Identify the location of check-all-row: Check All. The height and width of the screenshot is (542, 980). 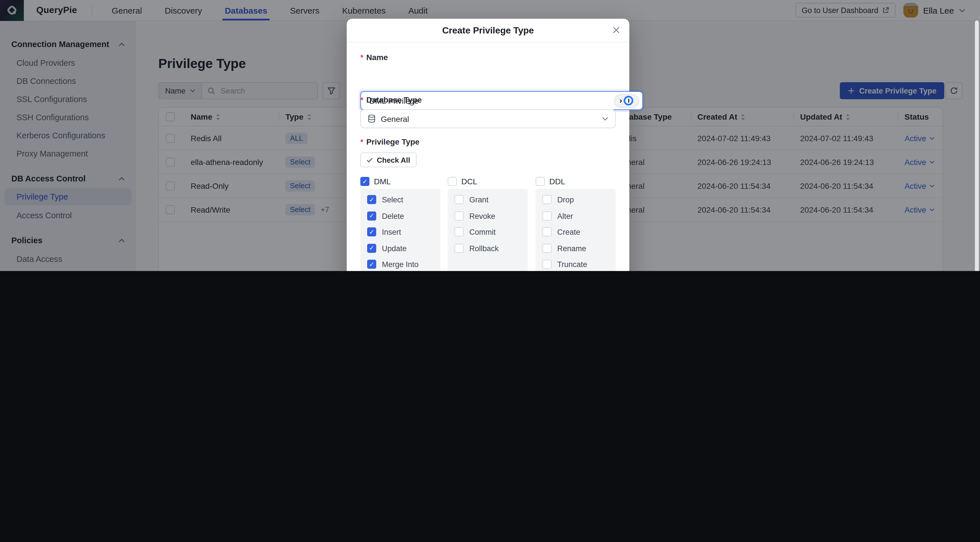
(488, 160).